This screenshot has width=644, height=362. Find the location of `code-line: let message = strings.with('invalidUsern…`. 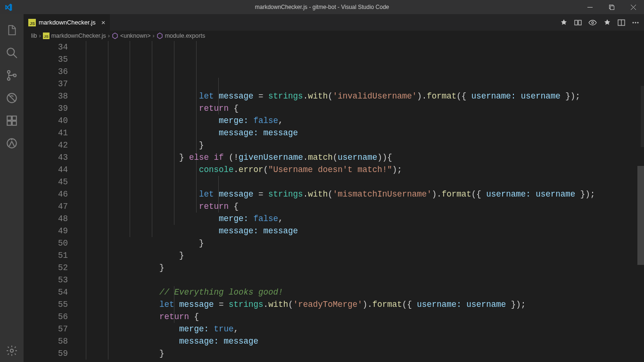

code-line: let message = strings.with('invalidUsern… is located at coordinates (362, 96).